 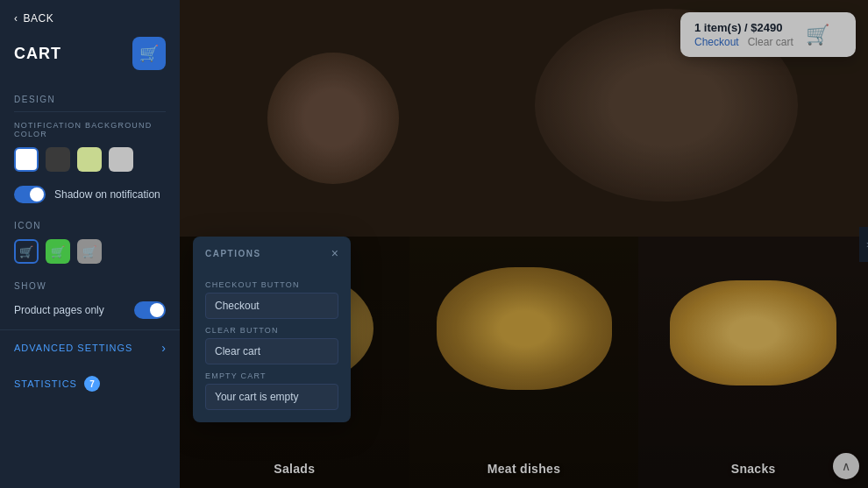 What do you see at coordinates (92, 384) in the screenshot?
I see `statistics-badge: 7` at bounding box center [92, 384].